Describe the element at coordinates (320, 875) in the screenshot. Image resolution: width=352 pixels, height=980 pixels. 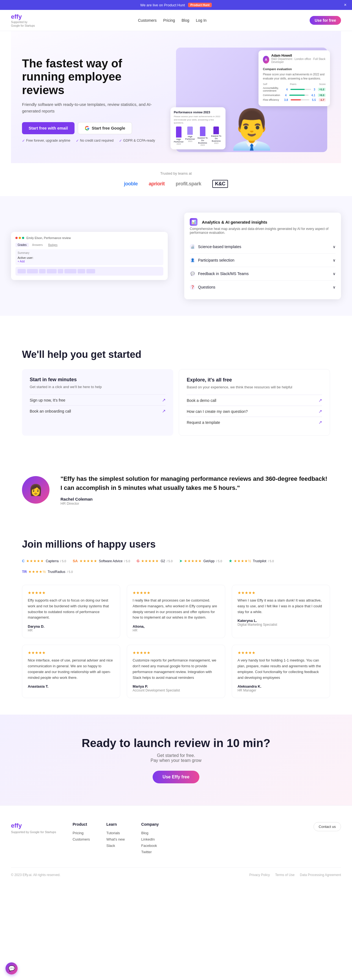
I see `data-processing-link: Data Processing Agreement` at that location.